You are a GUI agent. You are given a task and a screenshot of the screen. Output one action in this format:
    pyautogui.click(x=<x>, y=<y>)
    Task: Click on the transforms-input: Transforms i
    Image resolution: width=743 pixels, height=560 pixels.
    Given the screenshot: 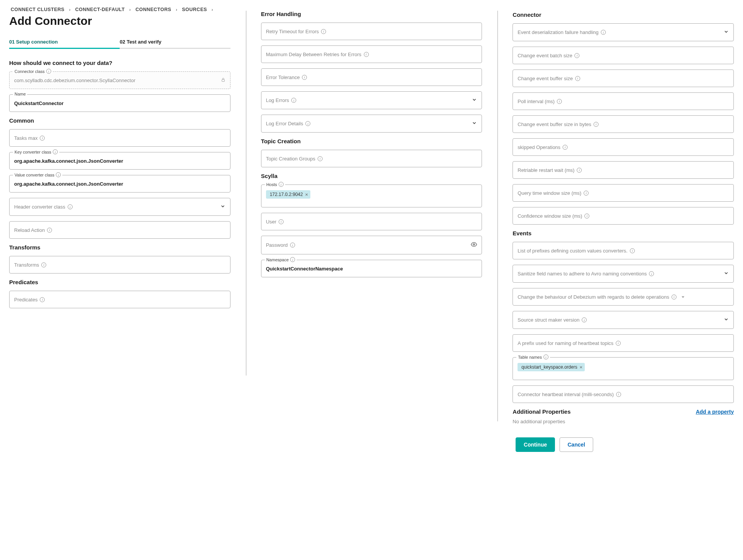 What is the action you would take?
    pyautogui.click(x=120, y=265)
    